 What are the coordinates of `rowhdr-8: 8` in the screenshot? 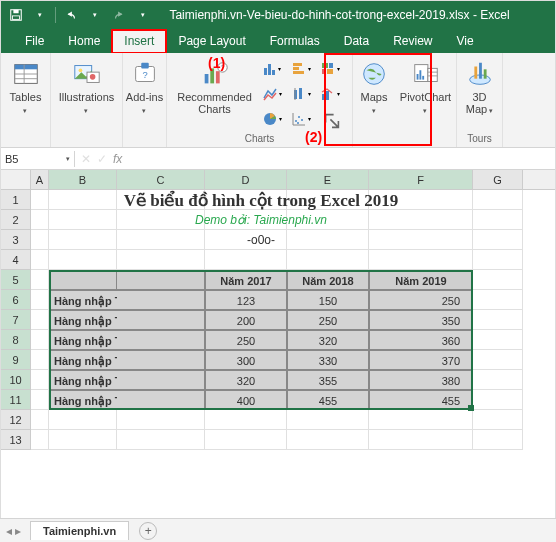 It's located at (16, 340).